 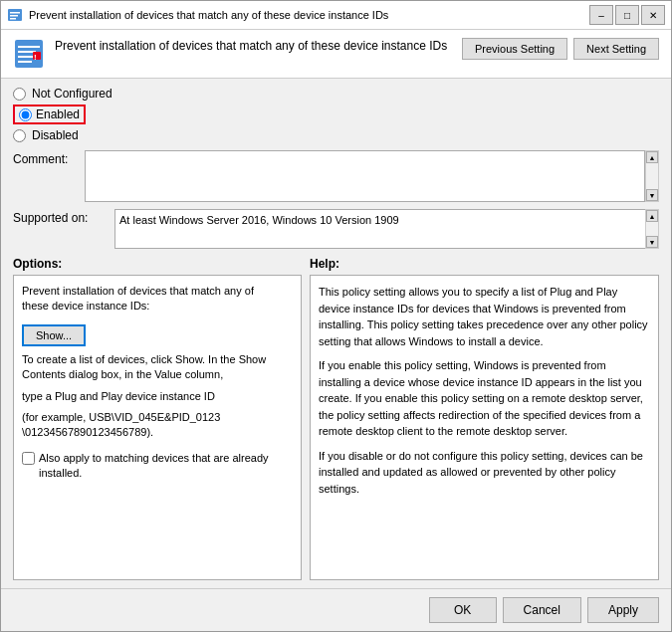 I want to click on next-setting-button: Next Setting, so click(x=616, y=49).